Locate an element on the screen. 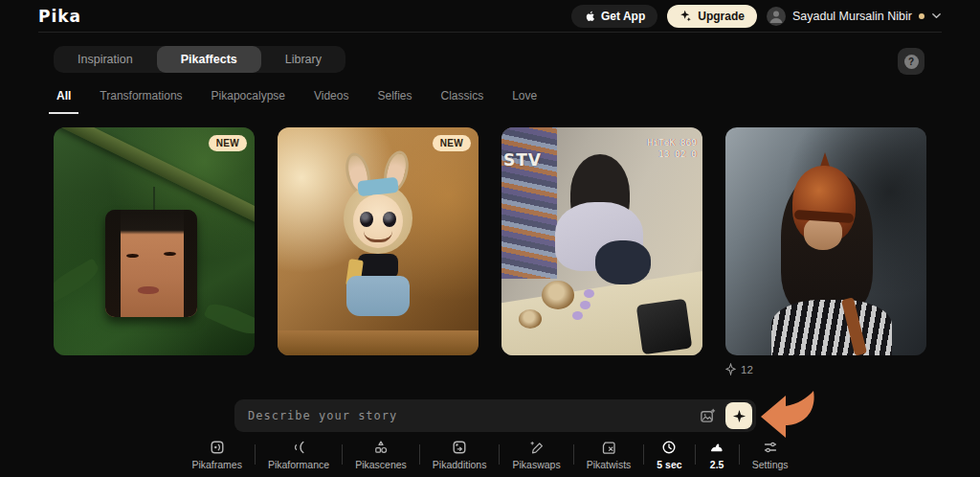  tab-pikaffects: Pikaffects is located at coordinates (209, 59).